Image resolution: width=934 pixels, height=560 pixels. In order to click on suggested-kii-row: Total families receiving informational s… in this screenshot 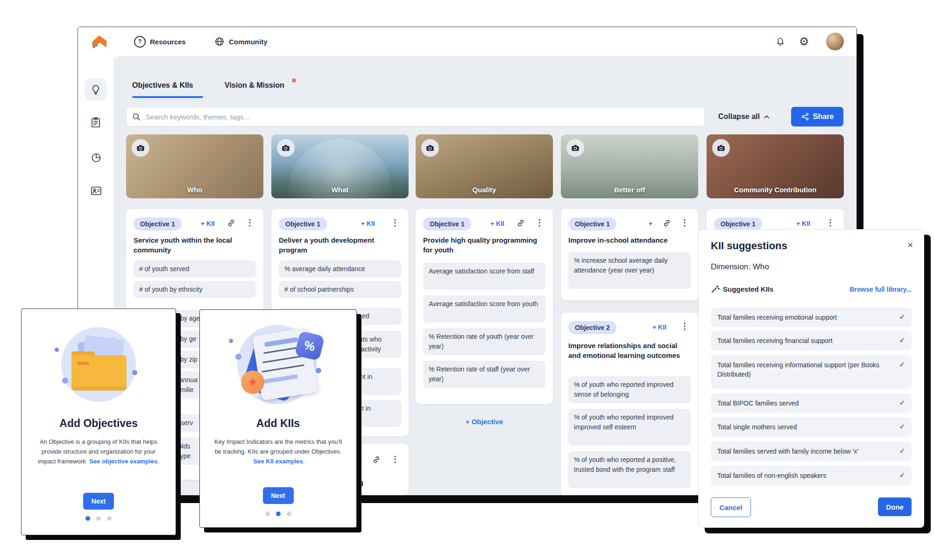, I will do `click(811, 372)`.